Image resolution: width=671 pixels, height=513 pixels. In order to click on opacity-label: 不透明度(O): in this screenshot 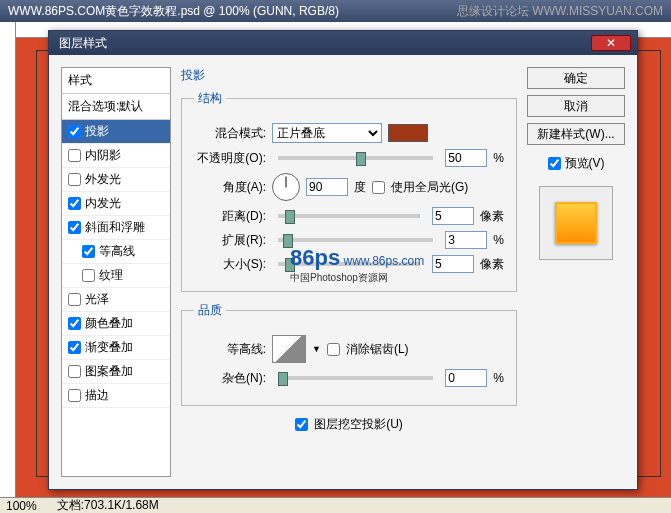, I will do `click(230, 158)`.